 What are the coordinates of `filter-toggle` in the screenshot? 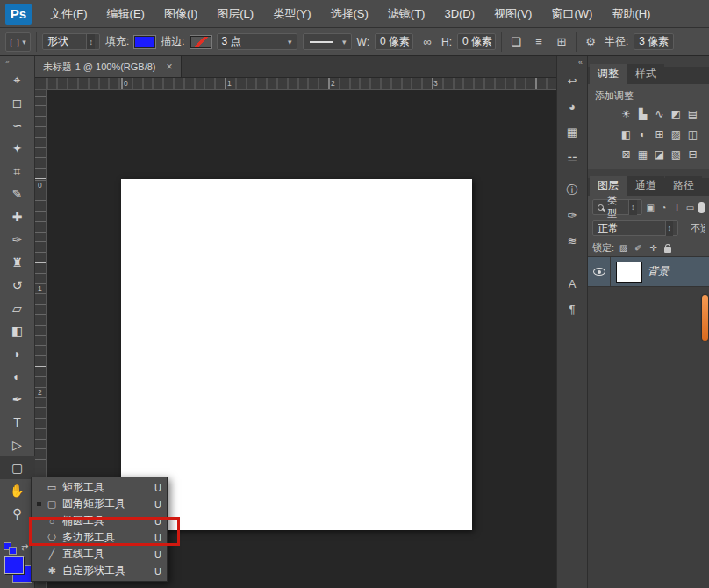 It's located at (702, 207).